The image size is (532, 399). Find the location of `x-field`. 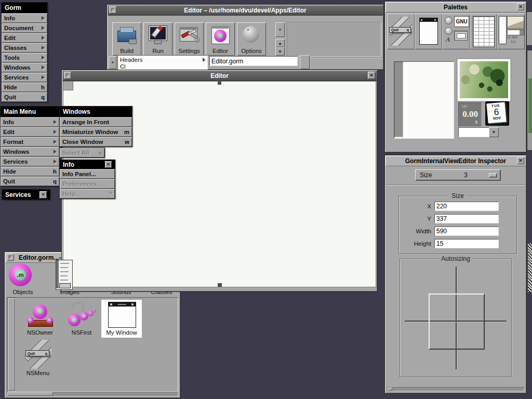

x-field is located at coordinates (467, 206).